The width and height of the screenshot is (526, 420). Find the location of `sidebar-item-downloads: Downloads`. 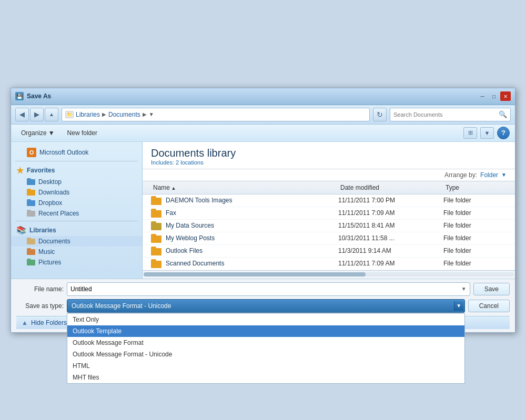

sidebar-item-downloads: Downloads is located at coordinates (77, 192).